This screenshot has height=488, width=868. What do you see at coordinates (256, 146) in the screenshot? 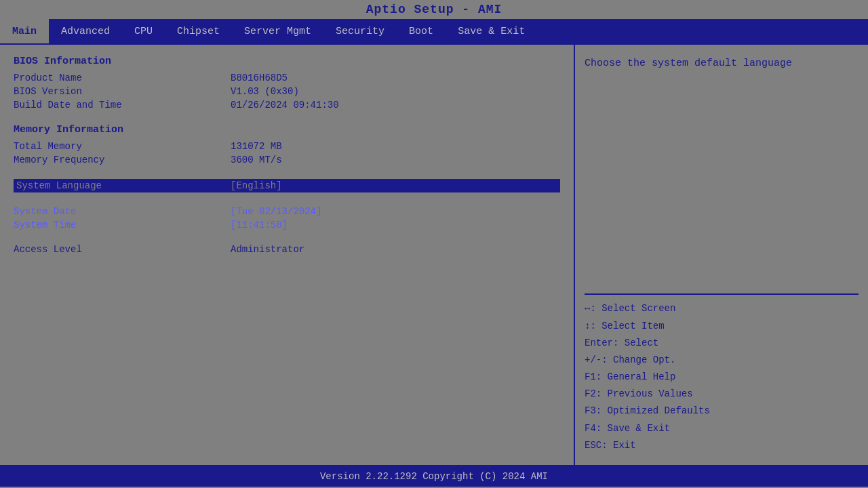
I see `total-memory-value: 131072 MB` at bounding box center [256, 146].